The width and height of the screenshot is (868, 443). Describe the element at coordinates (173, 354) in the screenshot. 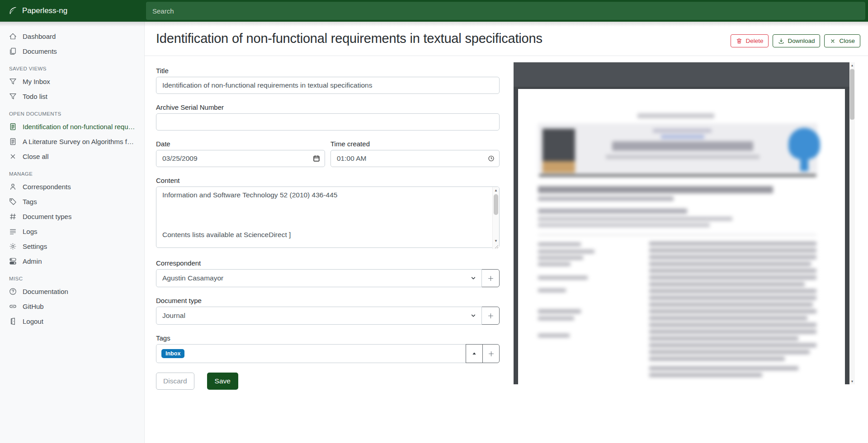

I see `tag-badge-inbox: Inbox` at that location.